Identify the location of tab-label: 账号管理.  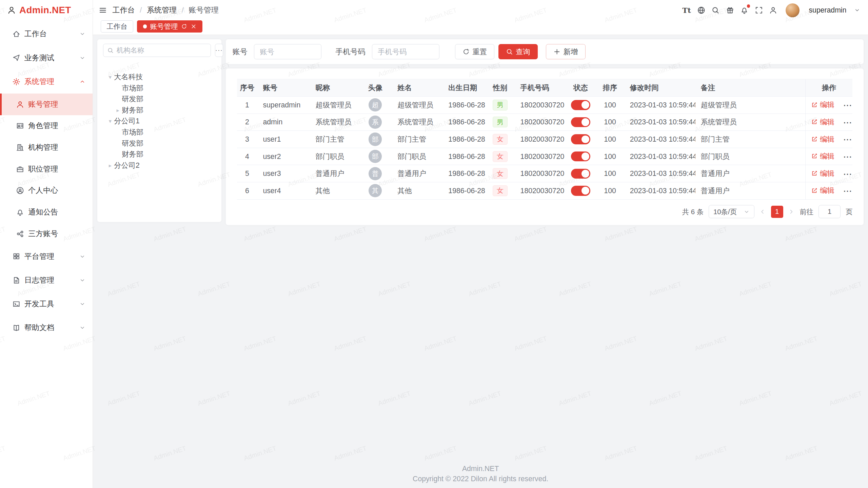
(164, 26).